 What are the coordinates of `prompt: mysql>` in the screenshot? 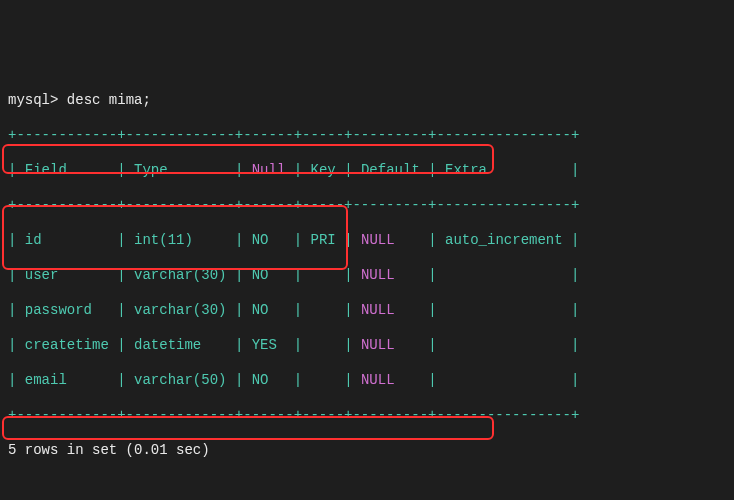 It's located at (33, 100).